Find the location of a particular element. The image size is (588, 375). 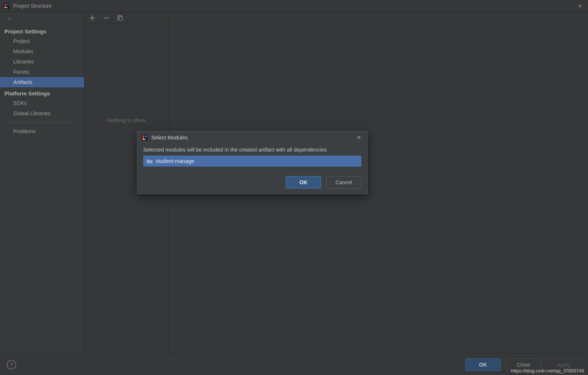

module-item-label: student-manage is located at coordinates (175, 161).